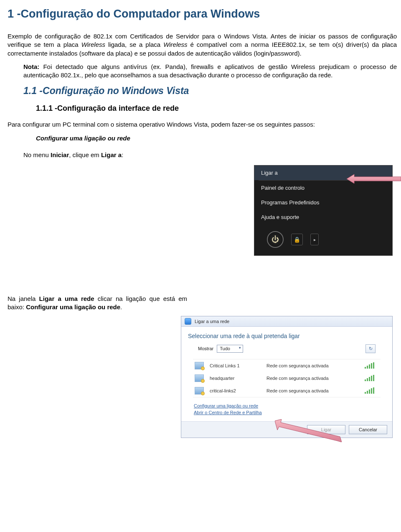  Describe the element at coordinates (210, 71) in the screenshot. I see `note-text: Foi detectado que alguns antivírus (ex. …` at that location.